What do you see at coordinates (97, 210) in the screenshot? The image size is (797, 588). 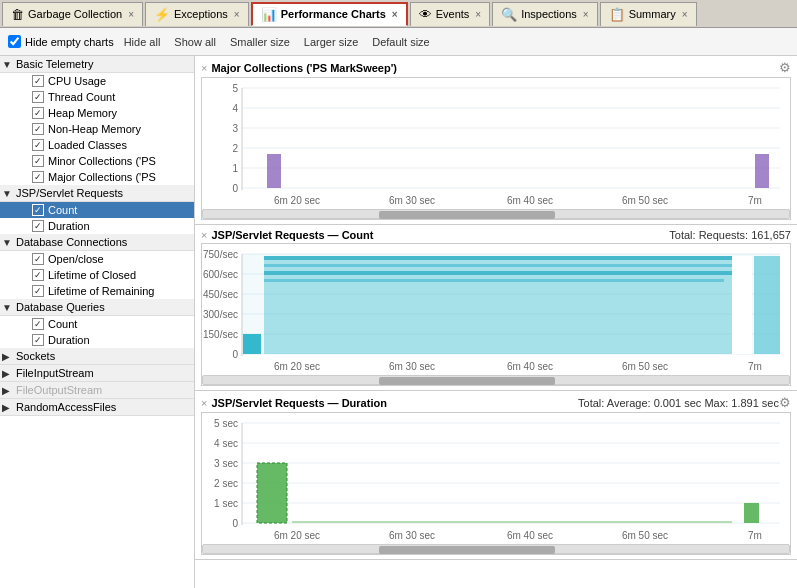 I see `item-jsp-count: Count` at bounding box center [97, 210].